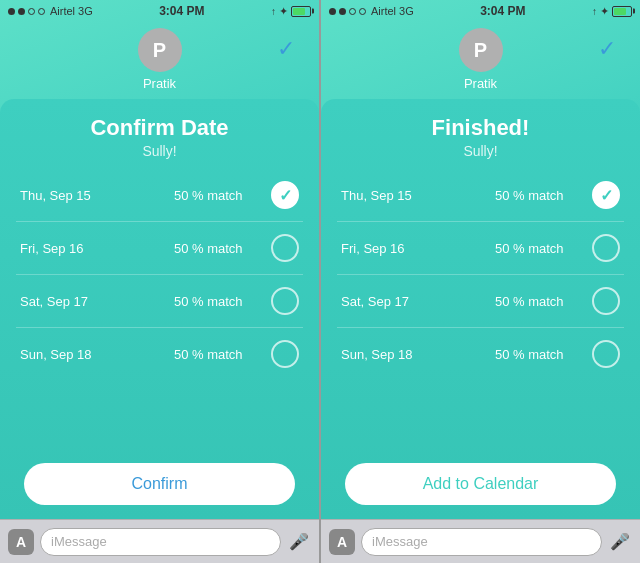 The width and height of the screenshot is (640, 563). Describe the element at coordinates (21, 542) in the screenshot. I see `app-store-letter-left: A` at that location.